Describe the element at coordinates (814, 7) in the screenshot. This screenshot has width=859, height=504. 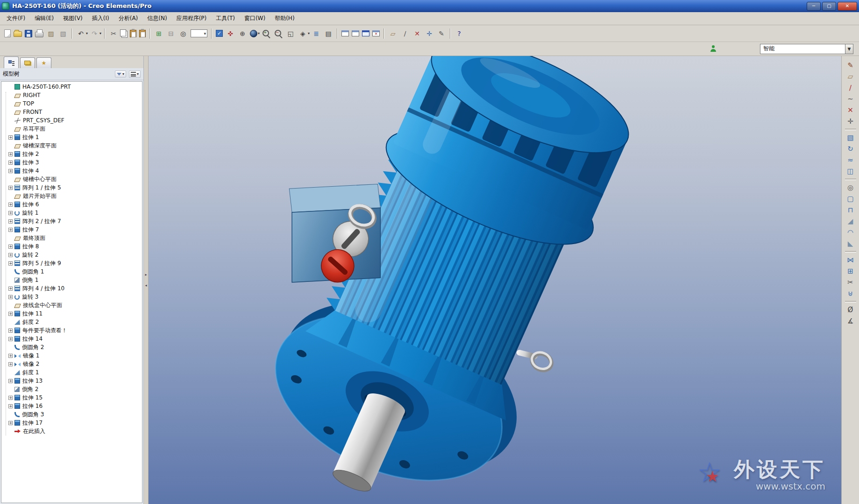
I see `minimize-button: ─` at that location.